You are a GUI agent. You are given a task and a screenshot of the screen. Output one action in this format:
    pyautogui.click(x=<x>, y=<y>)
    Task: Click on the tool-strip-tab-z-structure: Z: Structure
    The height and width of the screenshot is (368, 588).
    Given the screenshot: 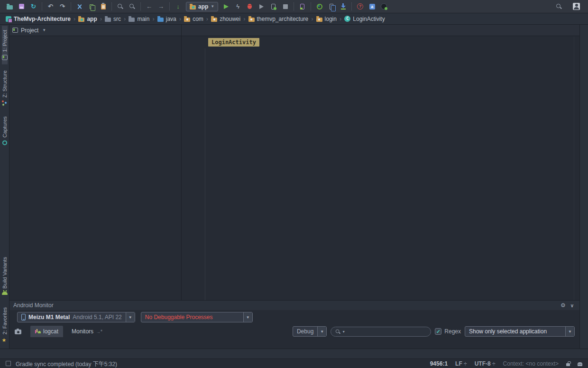 What is the action you would take?
    pyautogui.click(x=5, y=88)
    